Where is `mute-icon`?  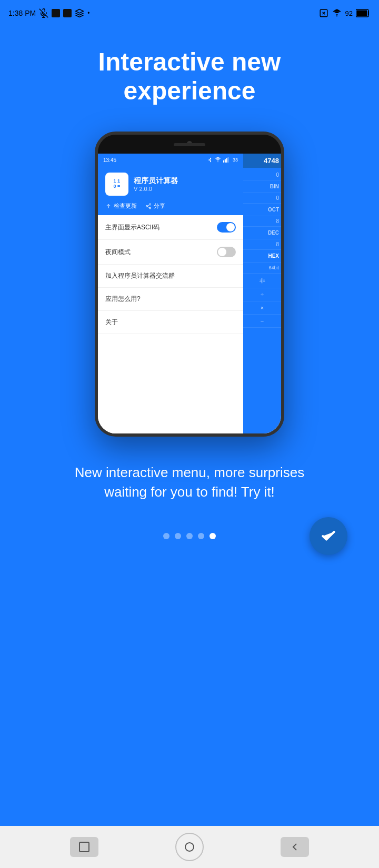
mute-icon is located at coordinates (44, 13).